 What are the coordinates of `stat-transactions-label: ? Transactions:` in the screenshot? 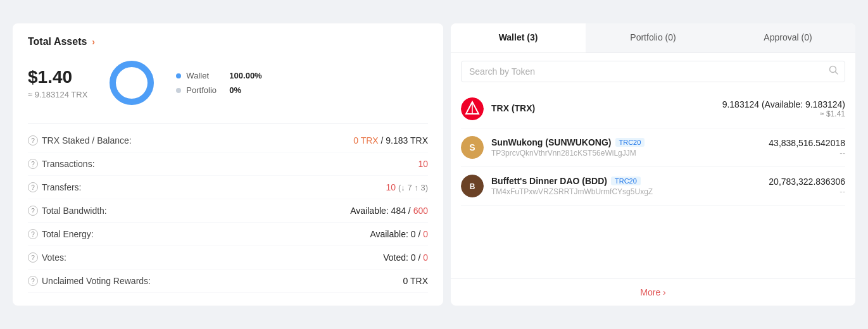 It's located at (61, 164).